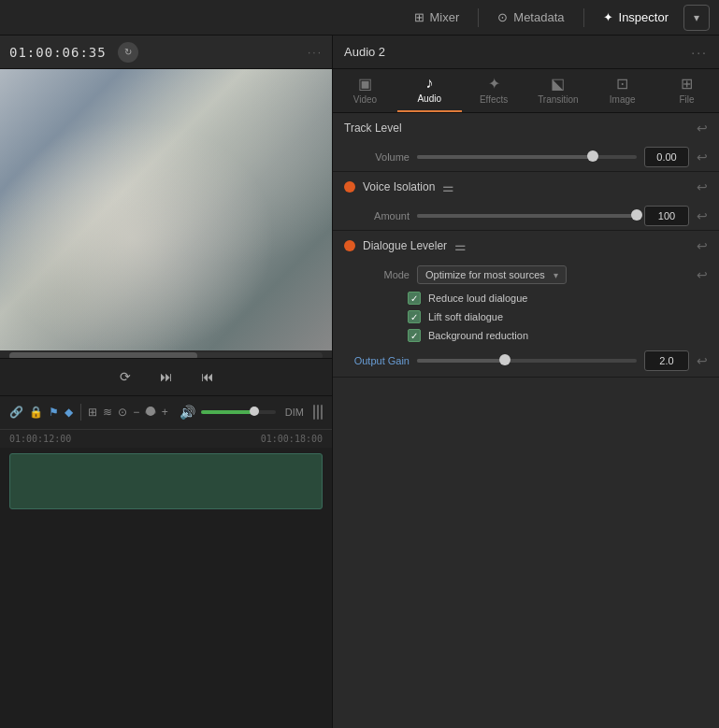  Describe the element at coordinates (414, 298) in the screenshot. I see `reduce-loud-checkbox: ✓` at that location.